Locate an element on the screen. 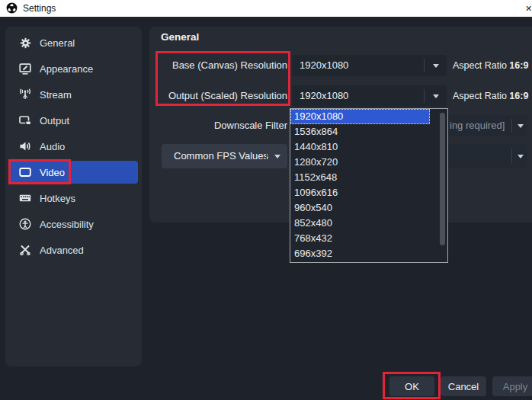 The height and width of the screenshot is (400, 532). obs-logo-icon is located at coordinates (12, 8).